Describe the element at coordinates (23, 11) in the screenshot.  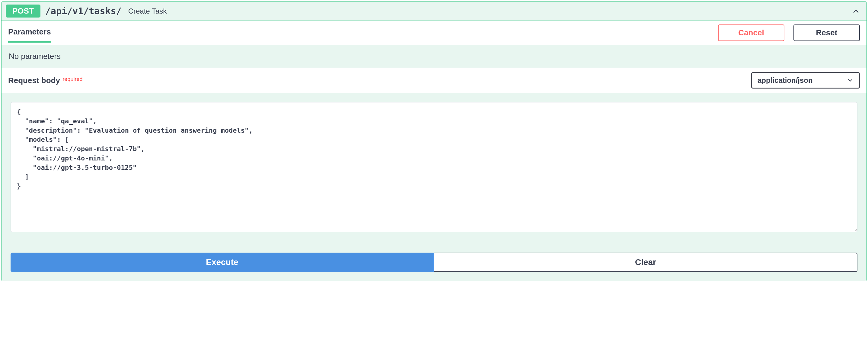
I see `http-method-badge: POST` at that location.